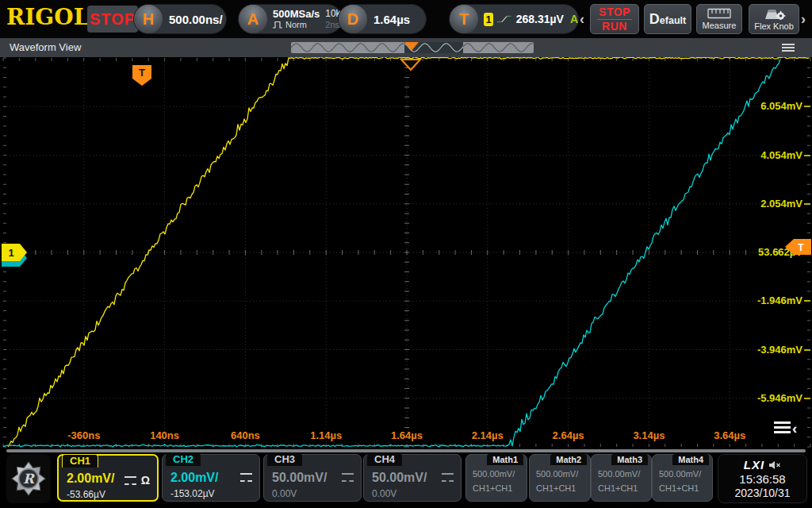 This screenshot has height=508, width=812. What do you see at coordinates (619, 474) in the screenshot?
I see `math3-scale: 500.00mV/` at bounding box center [619, 474].